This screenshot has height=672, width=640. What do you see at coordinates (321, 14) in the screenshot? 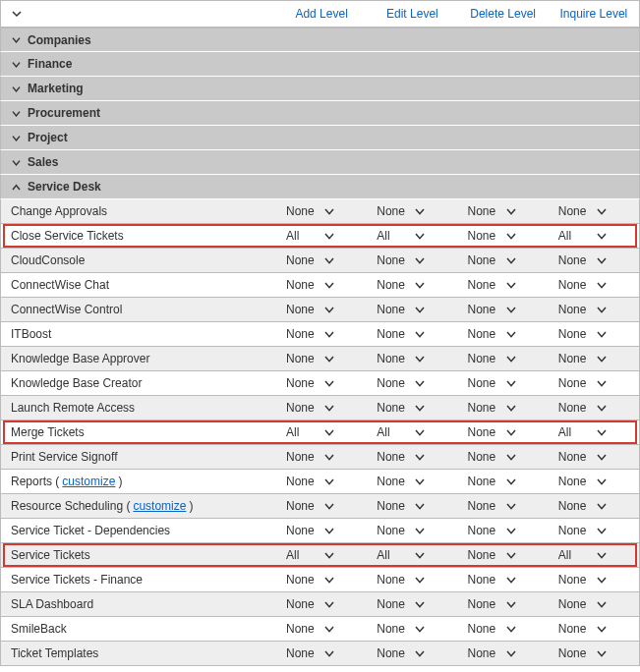
I see `column-header-add: Add Level` at bounding box center [321, 14].